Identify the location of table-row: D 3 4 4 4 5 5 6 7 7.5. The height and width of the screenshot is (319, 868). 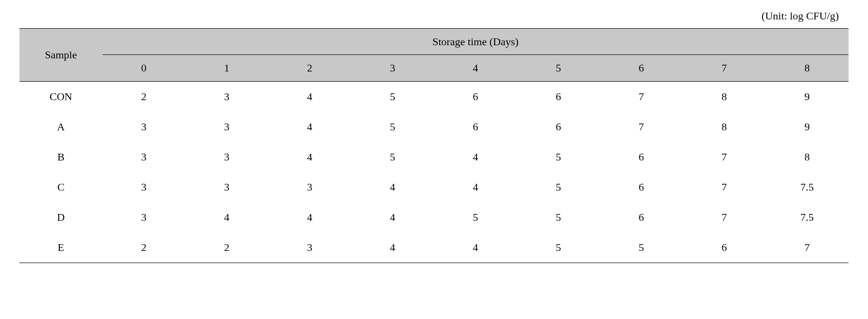
(434, 217).